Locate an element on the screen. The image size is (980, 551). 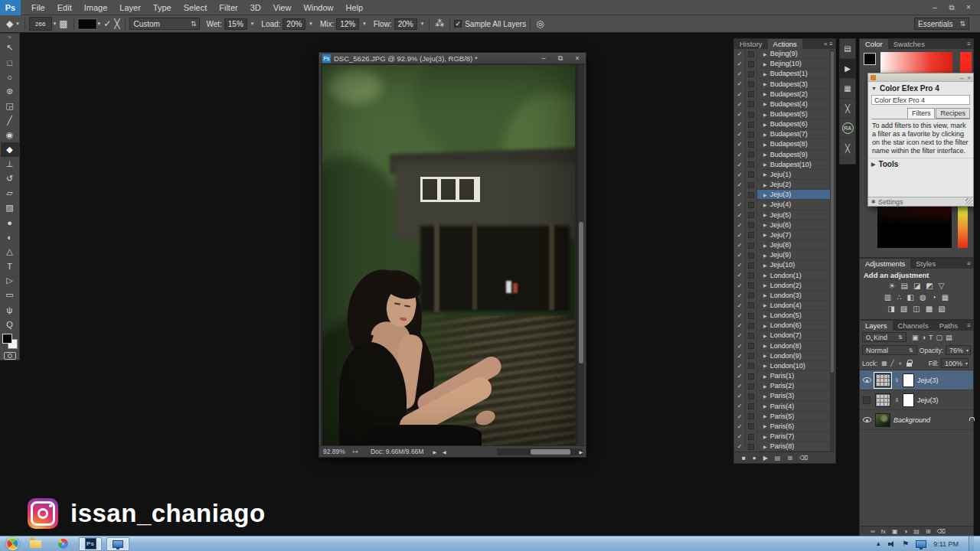
filter-adjustment-layers-icon: ◑ is located at coordinates (923, 337).